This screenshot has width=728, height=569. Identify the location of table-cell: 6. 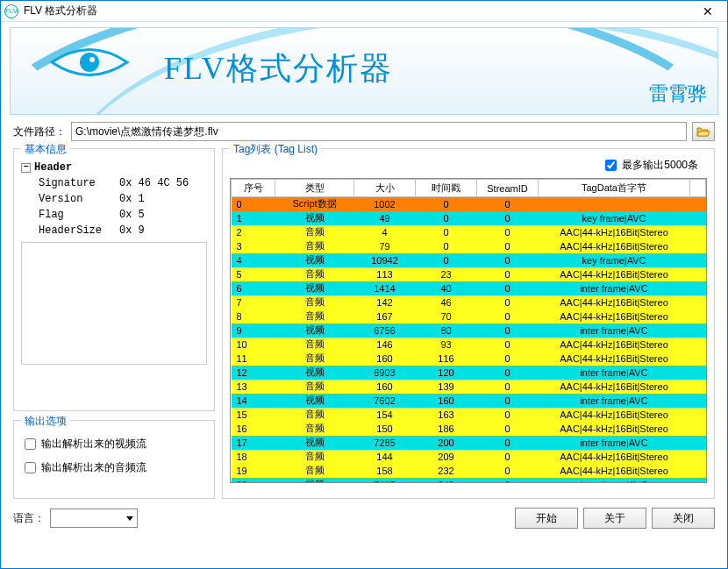
(253, 288).